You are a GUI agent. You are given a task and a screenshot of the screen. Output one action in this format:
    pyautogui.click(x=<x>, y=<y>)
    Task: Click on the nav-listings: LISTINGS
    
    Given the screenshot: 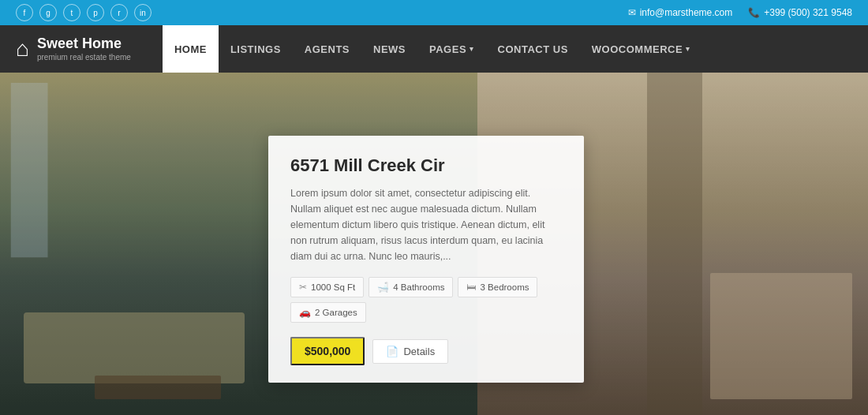 What is the action you would take?
    pyautogui.click(x=256, y=49)
    